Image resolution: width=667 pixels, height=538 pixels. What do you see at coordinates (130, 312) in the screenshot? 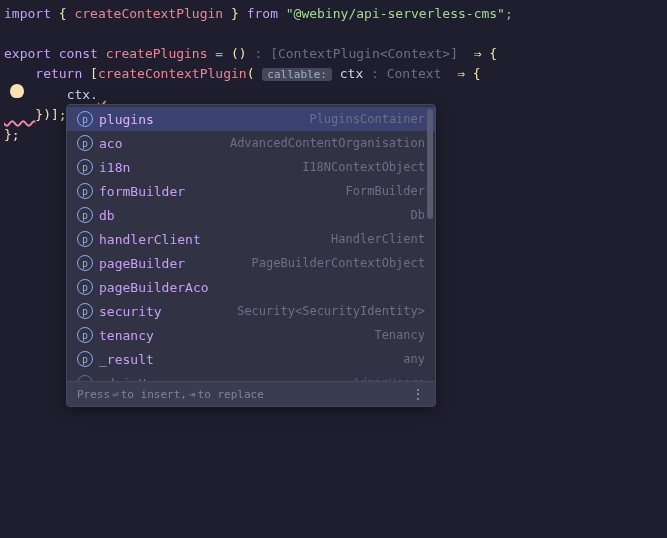
I see `autocomplete-label: security` at bounding box center [130, 312].